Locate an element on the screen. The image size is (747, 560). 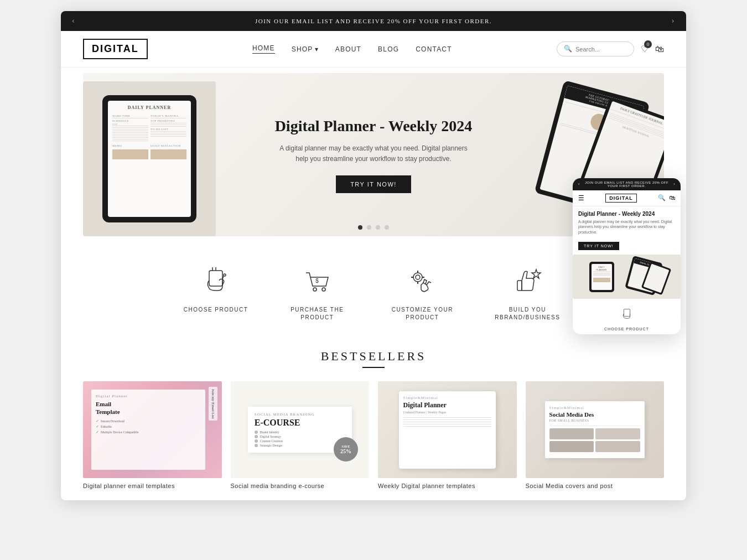
mobile-nav: ☰ DIGITAL 🔍 🛍 is located at coordinates (626, 198).